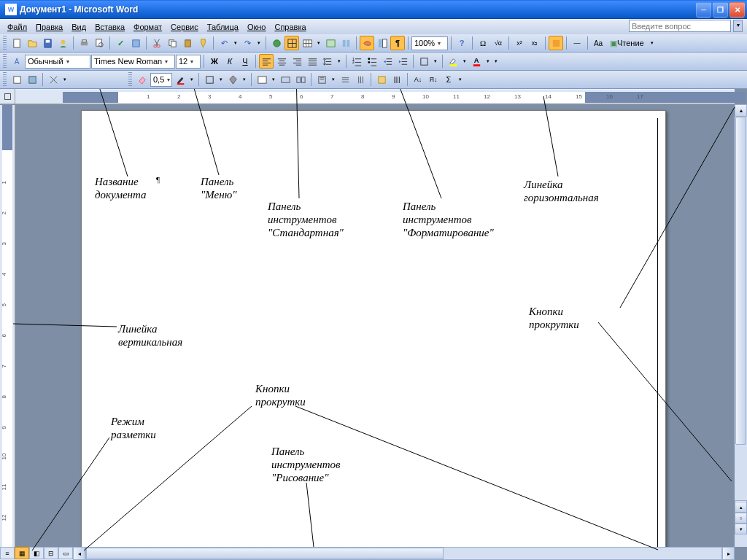 The width and height of the screenshot is (747, 560). What do you see at coordinates (245, 61) in the screenshot?
I see `underline-button: Ч` at bounding box center [245, 61].